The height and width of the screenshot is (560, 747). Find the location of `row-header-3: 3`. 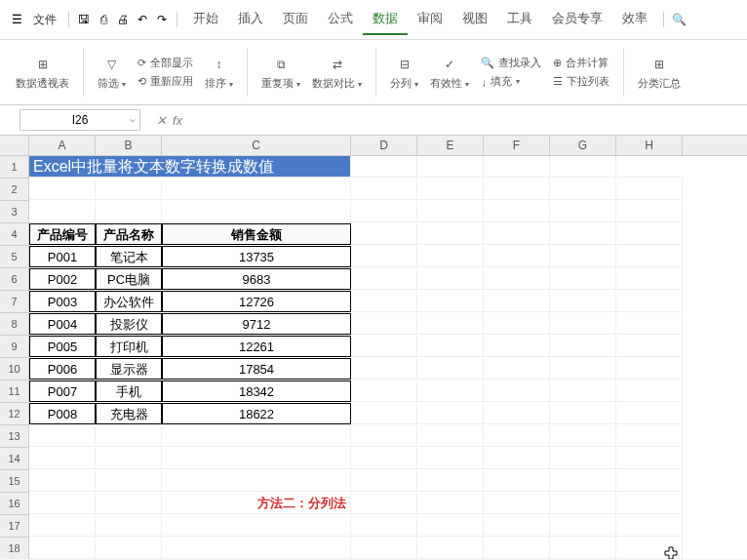

row-header-3: 3 is located at coordinates (15, 213).